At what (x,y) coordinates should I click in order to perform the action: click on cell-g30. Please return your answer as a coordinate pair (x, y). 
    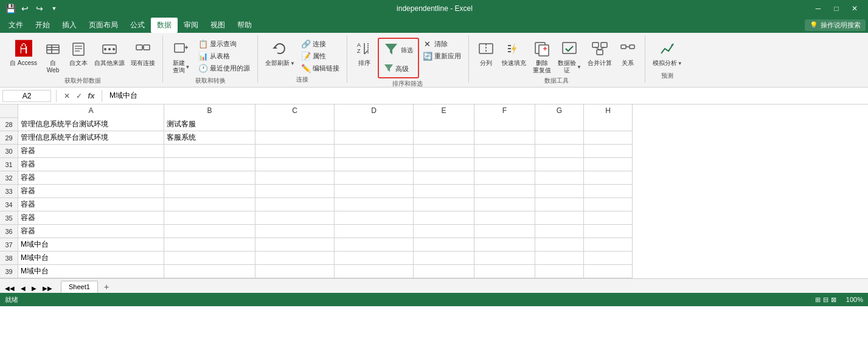
    Looking at the image, I should click on (560, 151).